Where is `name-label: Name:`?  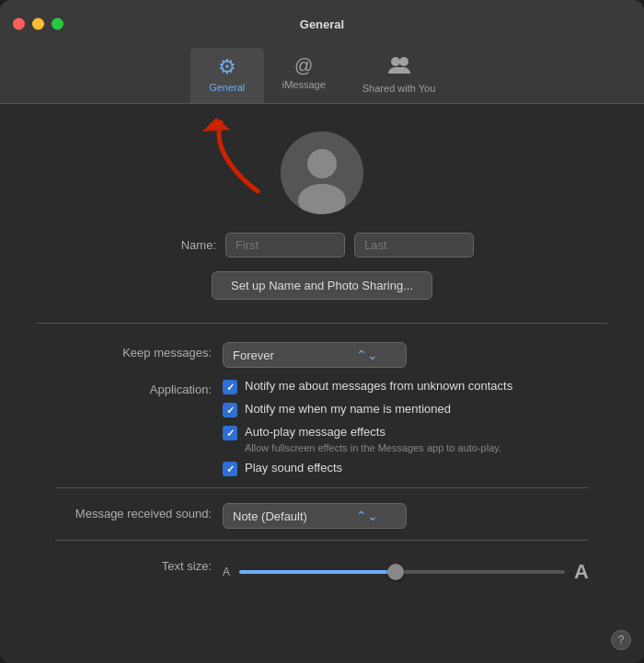 name-label: Name: is located at coordinates (193, 245).